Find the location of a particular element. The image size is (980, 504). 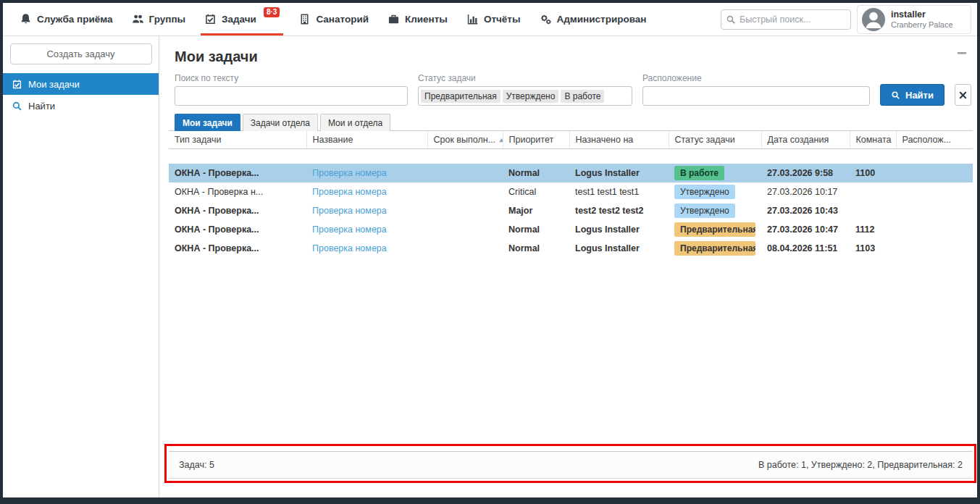

tasks-count: Задач: 5 is located at coordinates (197, 465).